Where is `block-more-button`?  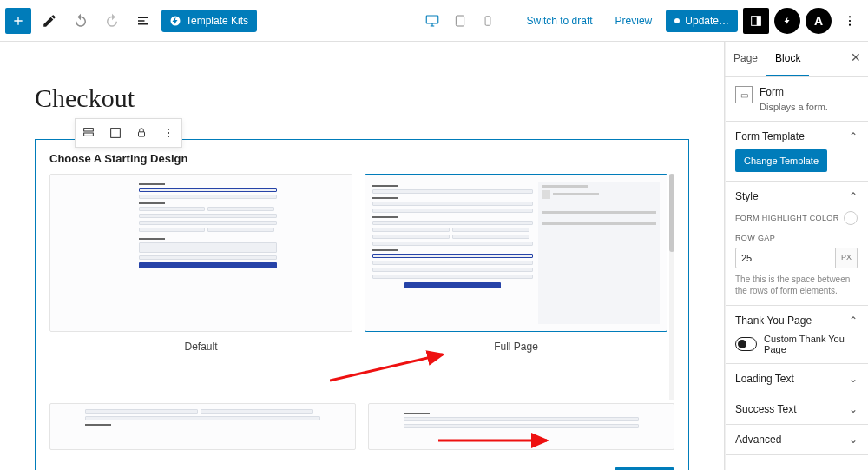
block-more-button is located at coordinates (168, 133).